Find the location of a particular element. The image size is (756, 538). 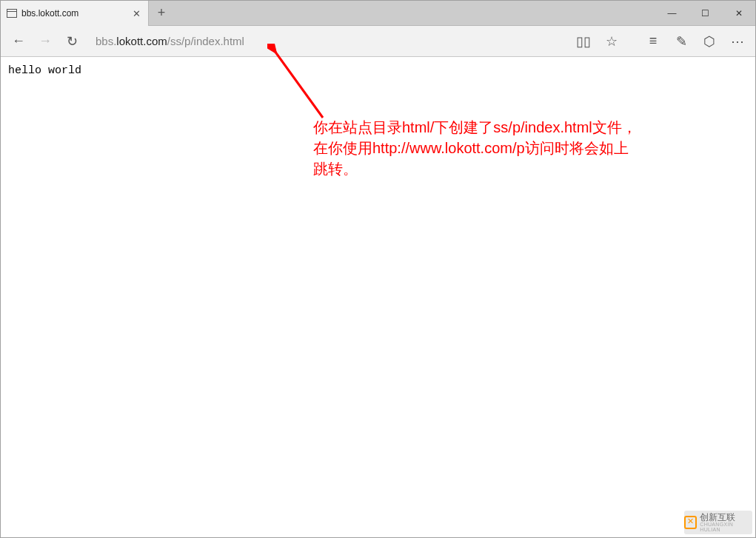

window-controls: — ☐ ✕ is located at coordinates (705, 13).